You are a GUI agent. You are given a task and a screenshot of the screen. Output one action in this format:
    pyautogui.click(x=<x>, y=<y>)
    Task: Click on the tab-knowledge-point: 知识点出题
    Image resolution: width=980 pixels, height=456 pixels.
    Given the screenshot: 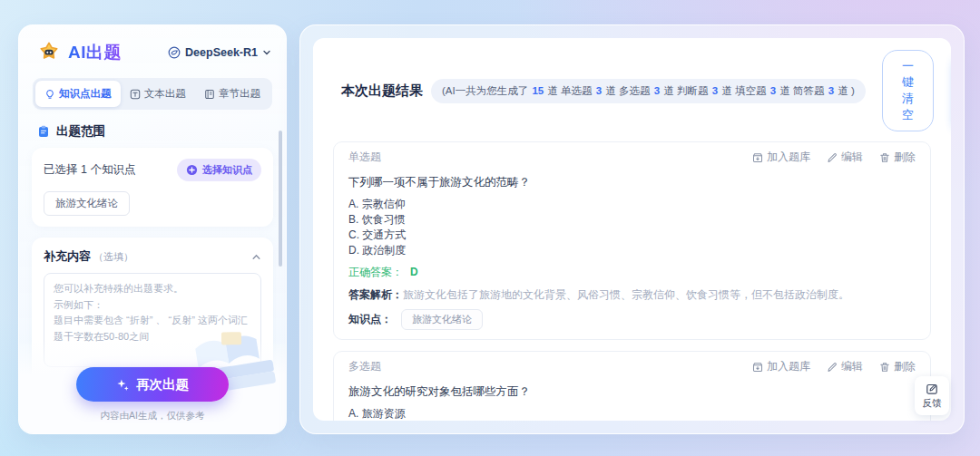 What is the action you would take?
    pyautogui.click(x=78, y=94)
    